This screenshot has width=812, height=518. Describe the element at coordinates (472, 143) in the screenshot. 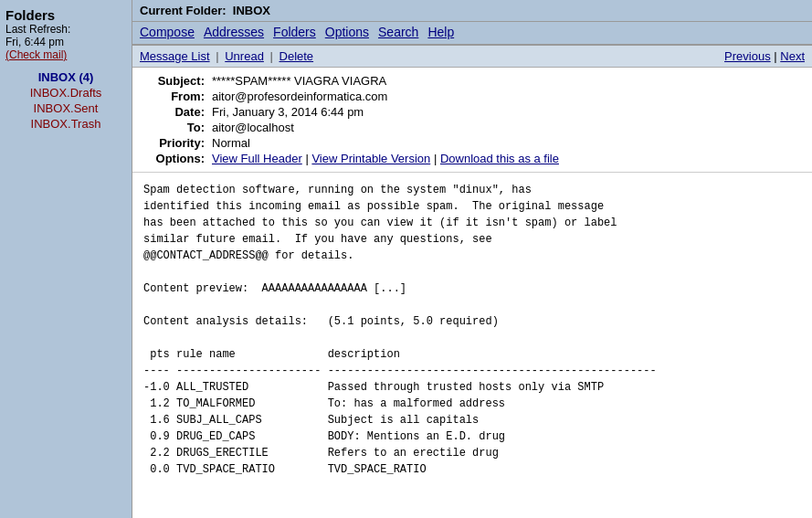

I see `priority-row: Priority: Normal` at that location.